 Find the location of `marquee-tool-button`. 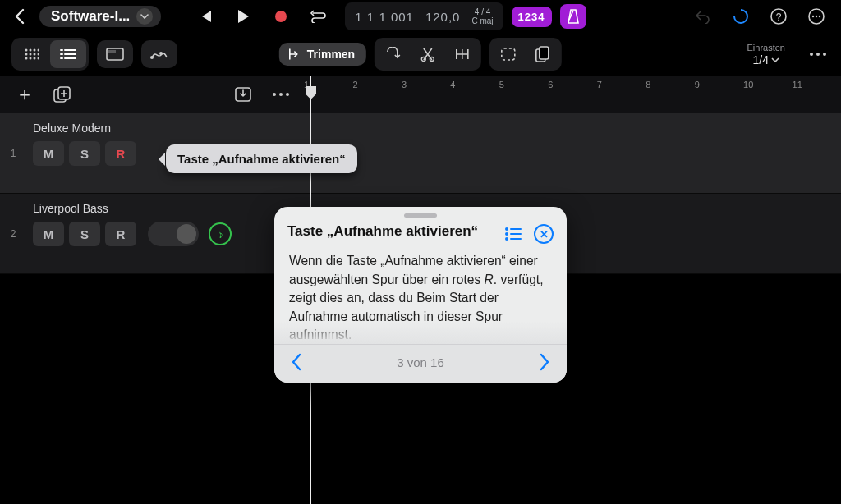

marquee-tool-button is located at coordinates (508, 54).